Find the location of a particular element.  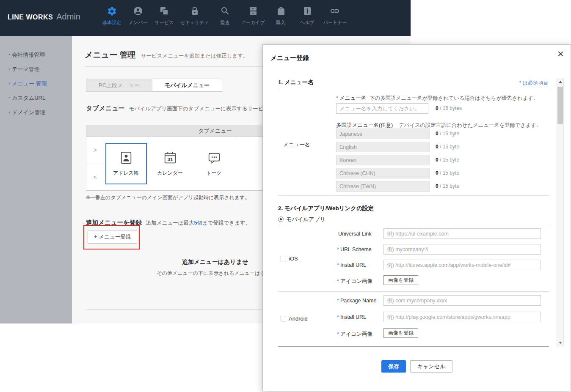

page-title: メニュー 管理 is located at coordinates (110, 55).